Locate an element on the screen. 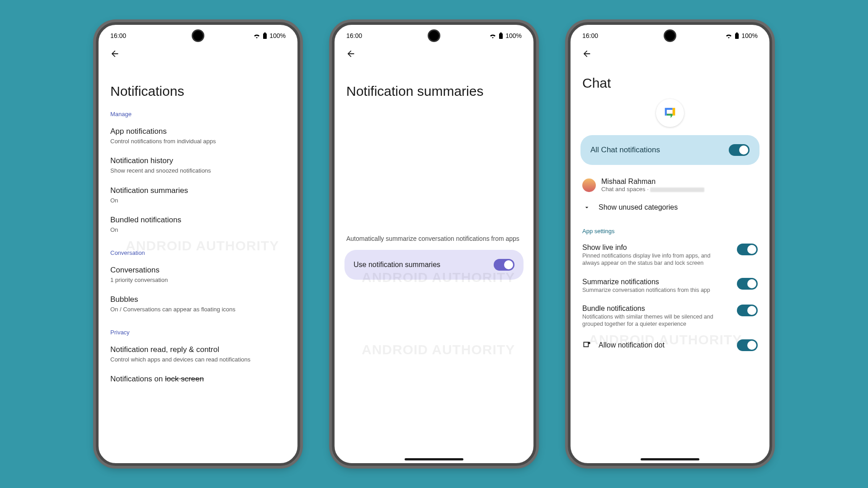  conversation-entry: Mishaal Rahman Chat and spaces · is located at coordinates (670, 185).